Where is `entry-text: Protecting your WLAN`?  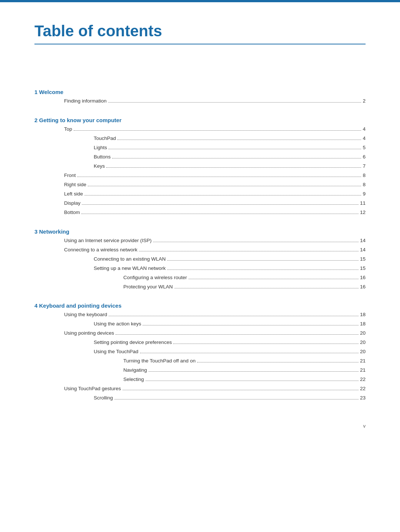 entry-text: Protecting your WLAN is located at coordinates (148, 287).